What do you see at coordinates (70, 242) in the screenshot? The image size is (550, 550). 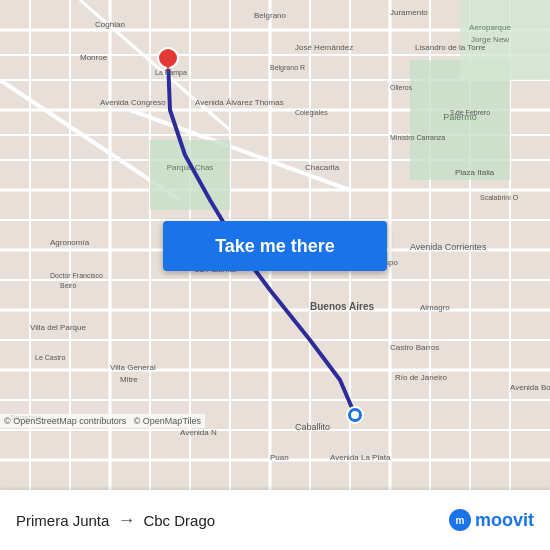 I see `svg-text: Agronomía` at bounding box center [70, 242].